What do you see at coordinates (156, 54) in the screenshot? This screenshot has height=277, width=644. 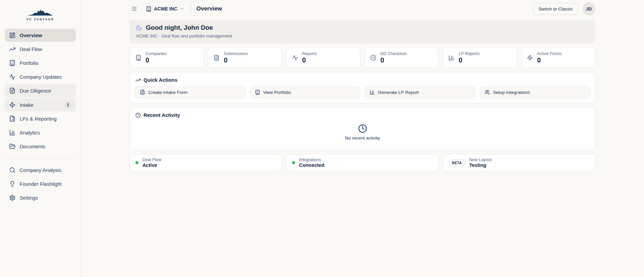 I see `stat-label: Companies` at bounding box center [156, 54].